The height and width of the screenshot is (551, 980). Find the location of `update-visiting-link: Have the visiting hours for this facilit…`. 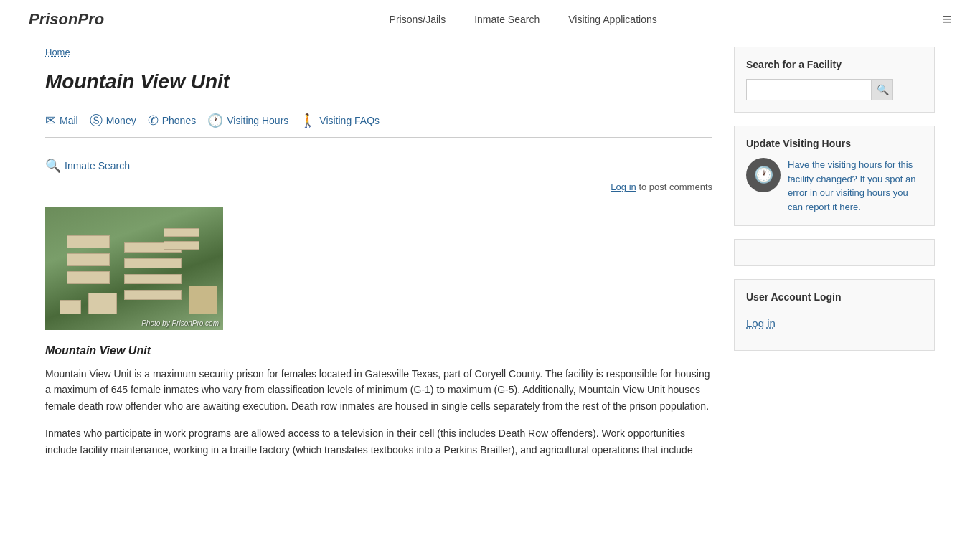

update-visiting-link: Have the visiting hours for this facilit… is located at coordinates (852, 186).